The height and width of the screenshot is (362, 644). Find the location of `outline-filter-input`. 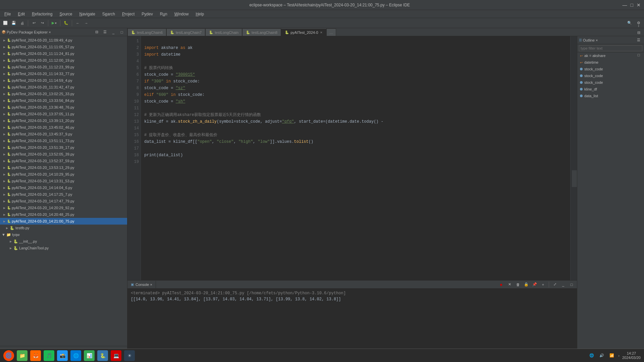

outline-filter-input is located at coordinates (610, 48).